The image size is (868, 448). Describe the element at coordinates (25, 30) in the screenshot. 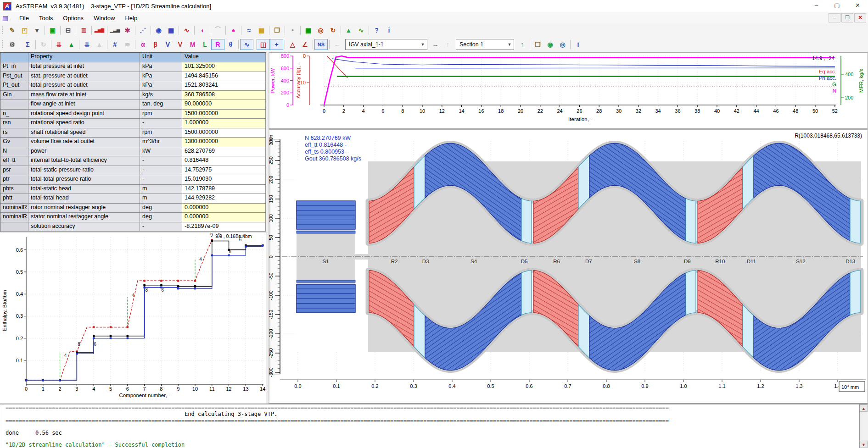

I see `open-project-icon: ◰` at that location.